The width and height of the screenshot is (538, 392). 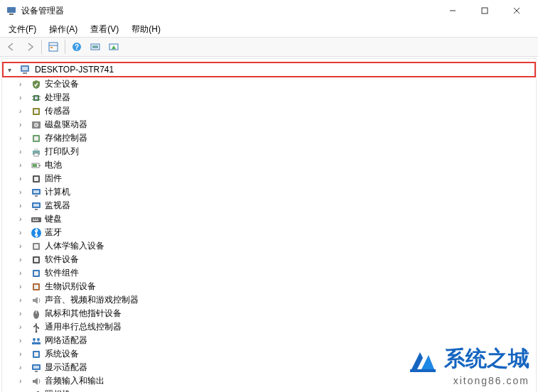 I want to click on tree-item: ›音频输入和输出, so click(x=269, y=381).